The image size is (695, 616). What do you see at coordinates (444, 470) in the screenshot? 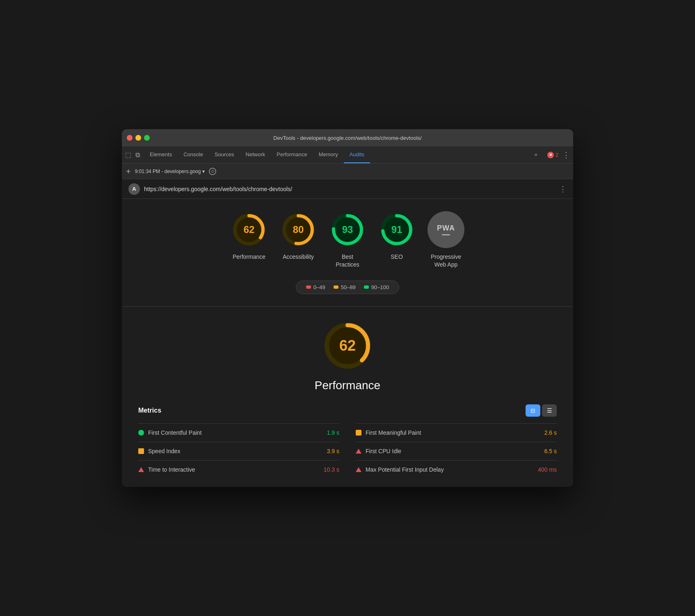
I see `metric-left-mpfid: Max Potential First Input Delay` at bounding box center [444, 470].